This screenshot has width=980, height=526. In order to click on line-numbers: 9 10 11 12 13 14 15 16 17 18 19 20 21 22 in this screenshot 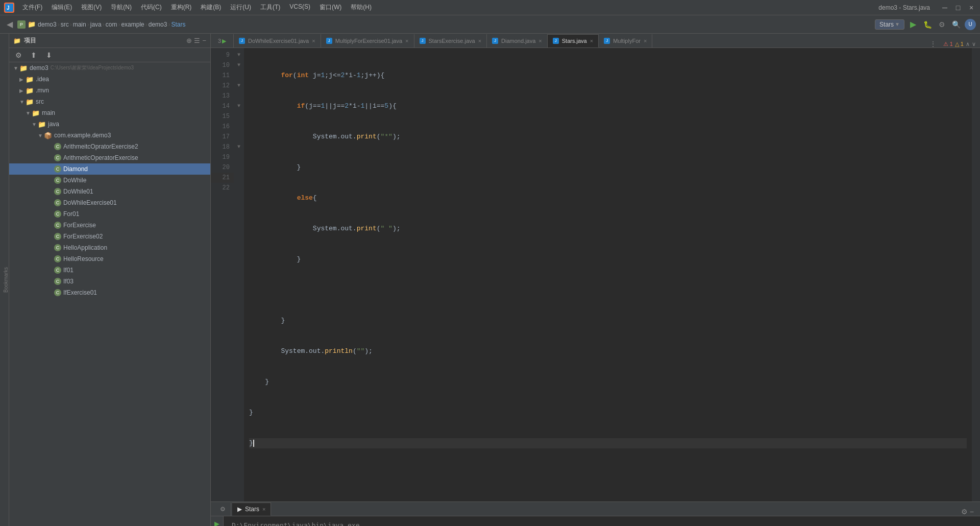, I will do `click(223, 275)`.